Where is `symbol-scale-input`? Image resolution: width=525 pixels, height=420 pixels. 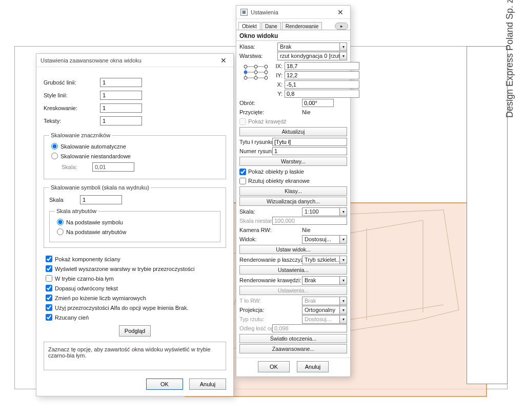
symbol-scale-input is located at coordinates (101, 200).